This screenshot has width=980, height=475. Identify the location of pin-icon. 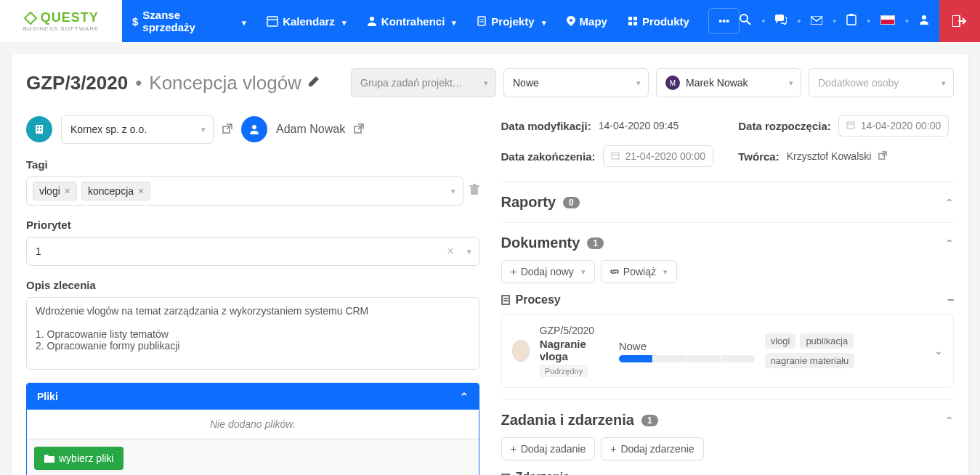
(571, 21).